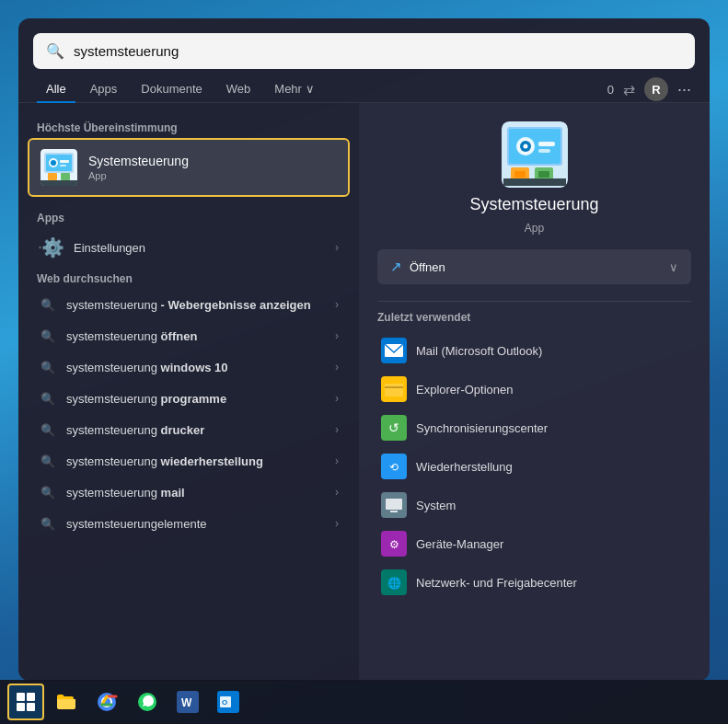 This screenshot has height=724, width=728. What do you see at coordinates (189, 398) in the screenshot?
I see `web-item-3: 🔍 systemsteuerung programme ›` at bounding box center [189, 398].